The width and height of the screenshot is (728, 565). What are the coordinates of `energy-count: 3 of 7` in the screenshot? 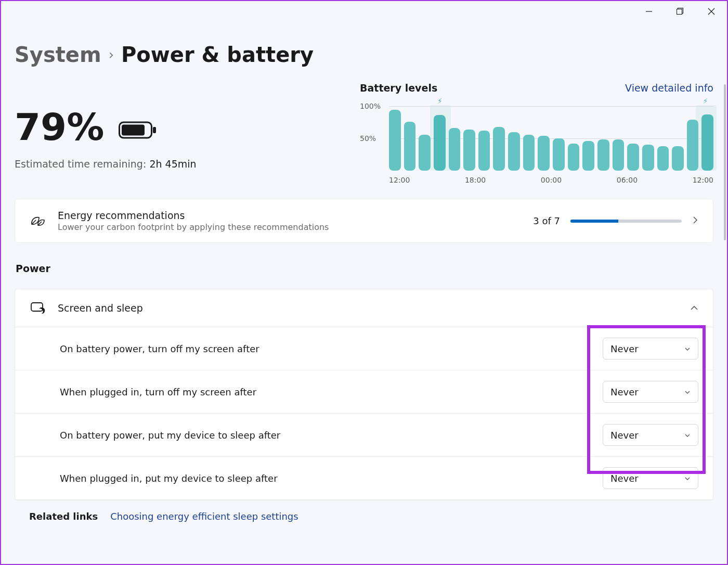 It's located at (547, 221).